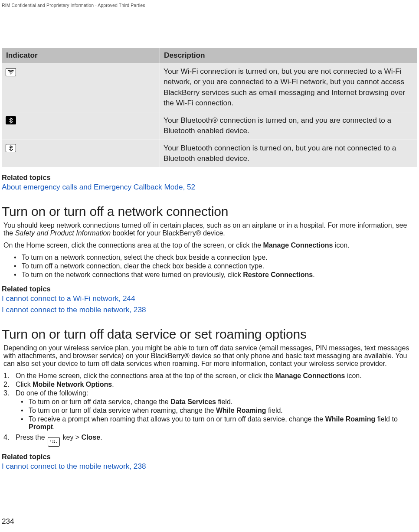 The height and width of the screenshot is (532, 419). Describe the element at coordinates (210, 229) in the screenshot. I see `network-intro: You should keep network connections turn…` at that location.